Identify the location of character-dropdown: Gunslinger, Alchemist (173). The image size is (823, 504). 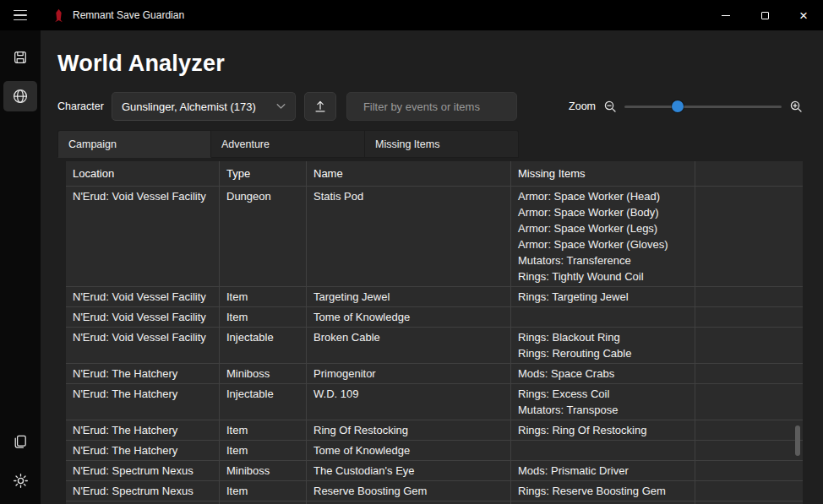
(204, 106).